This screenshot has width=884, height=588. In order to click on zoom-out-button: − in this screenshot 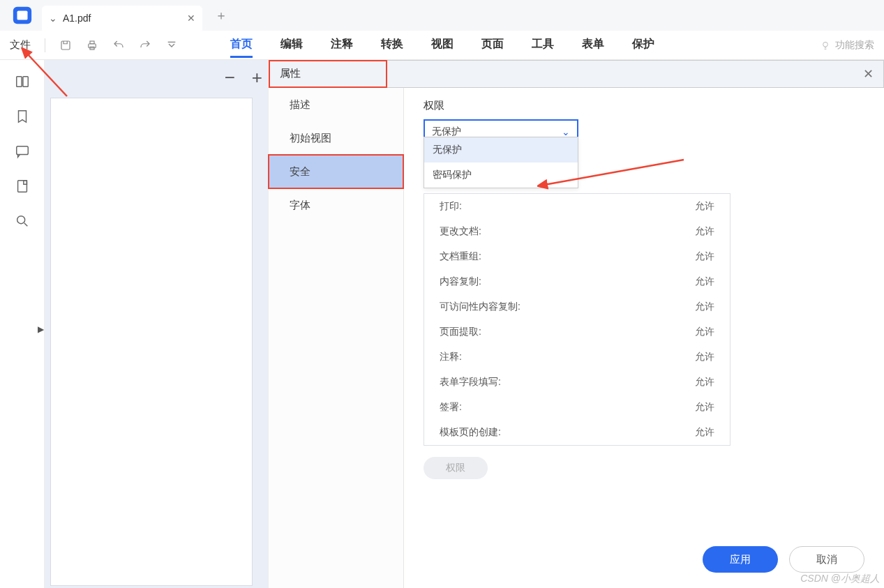, I will do `click(230, 78)`.